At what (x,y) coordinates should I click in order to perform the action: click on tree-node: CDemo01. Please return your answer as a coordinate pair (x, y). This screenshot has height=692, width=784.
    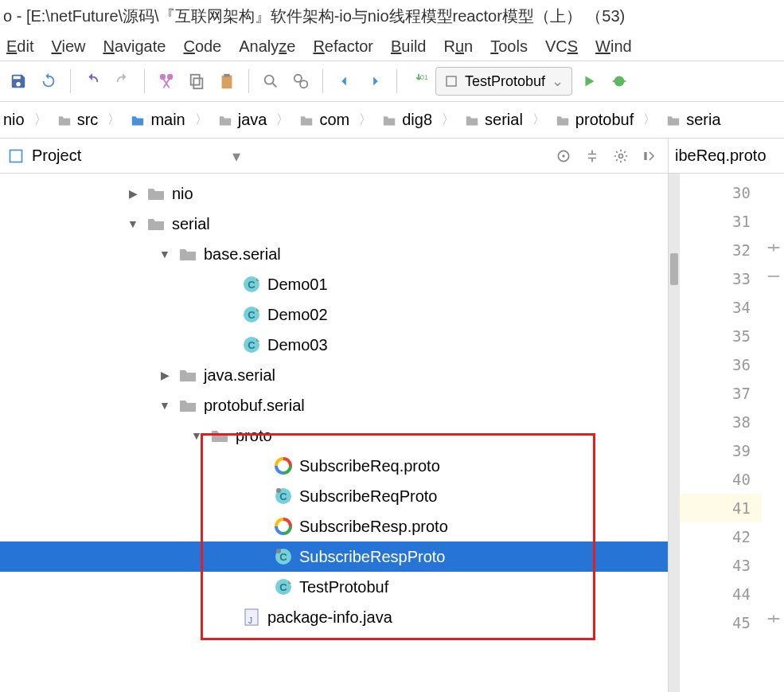
    Looking at the image, I should click on (334, 284).